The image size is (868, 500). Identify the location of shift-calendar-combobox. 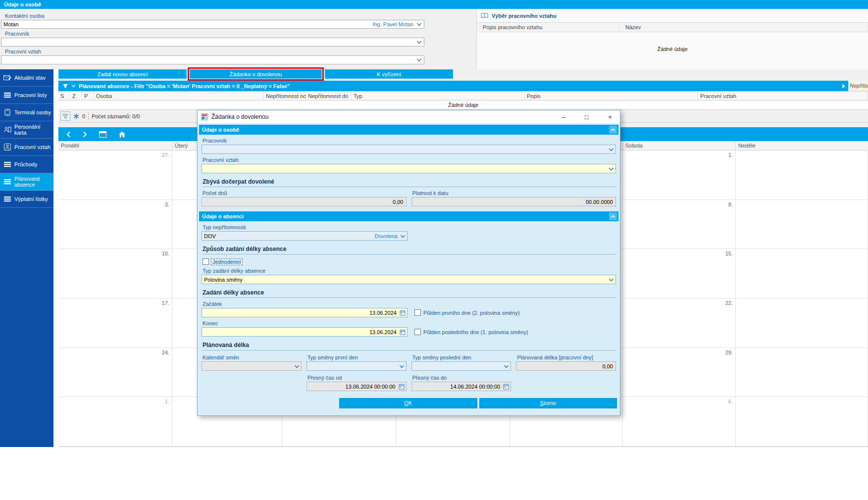
(252, 366).